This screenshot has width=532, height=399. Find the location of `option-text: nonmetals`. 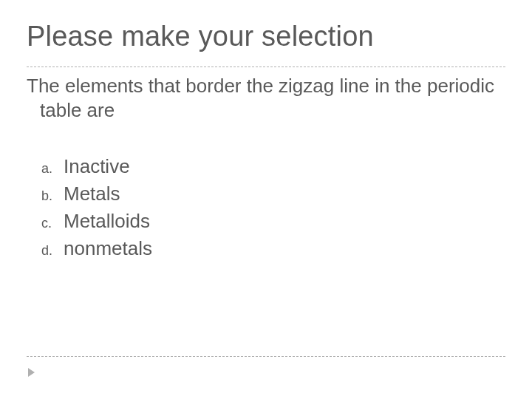

option-text: nonmetals is located at coordinates (108, 248).